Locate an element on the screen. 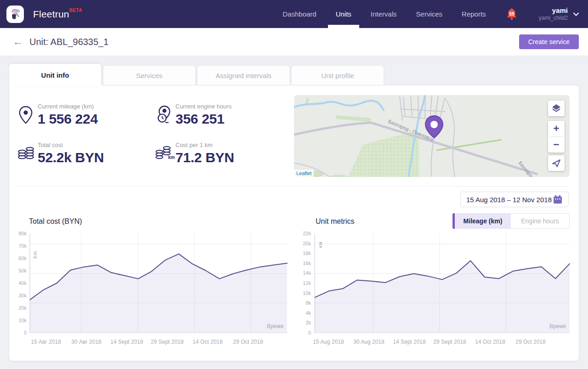 The image size is (588, 369). toggle-engine-hours: Engine hours is located at coordinates (540, 221).